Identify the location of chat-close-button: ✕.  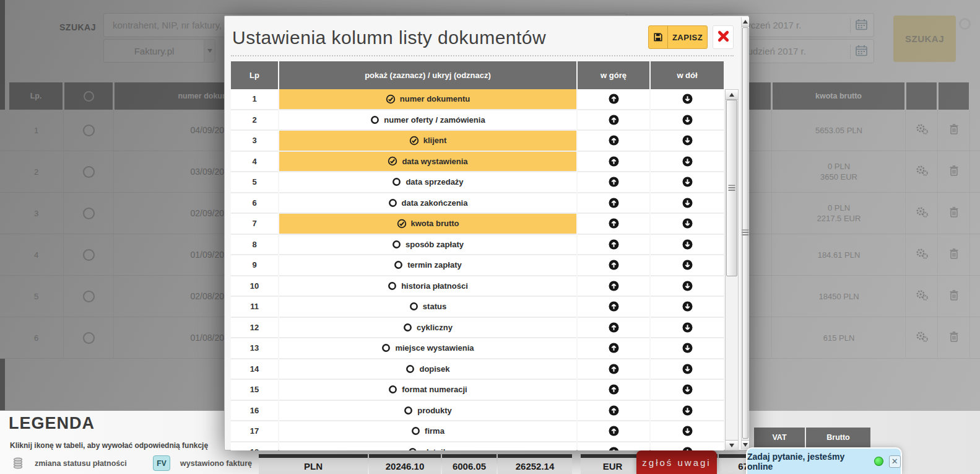
(895, 462).